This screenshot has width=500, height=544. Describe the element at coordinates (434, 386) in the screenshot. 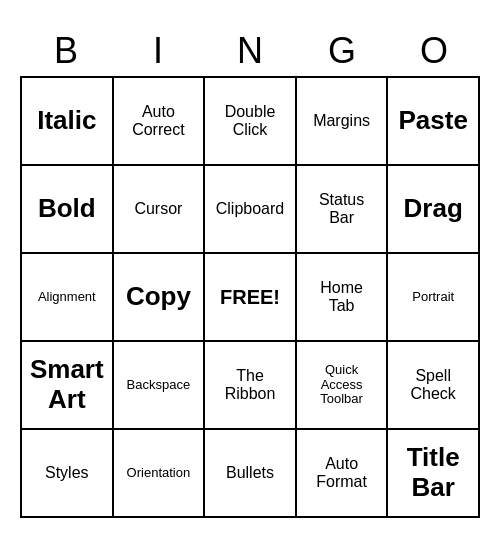

I see `bingo-cell: Spell Check` at that location.